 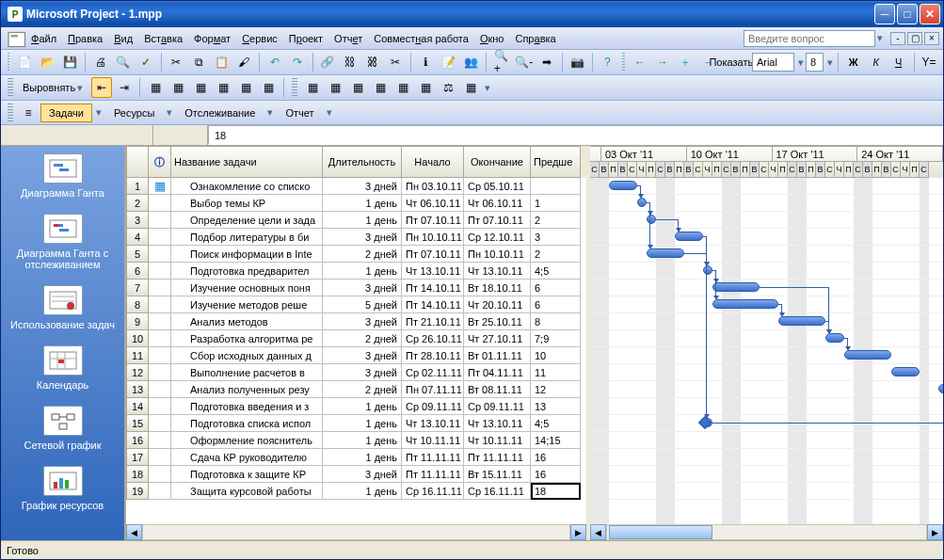 I want to click on cell-duration: 5 дней, so click(x=362, y=305).